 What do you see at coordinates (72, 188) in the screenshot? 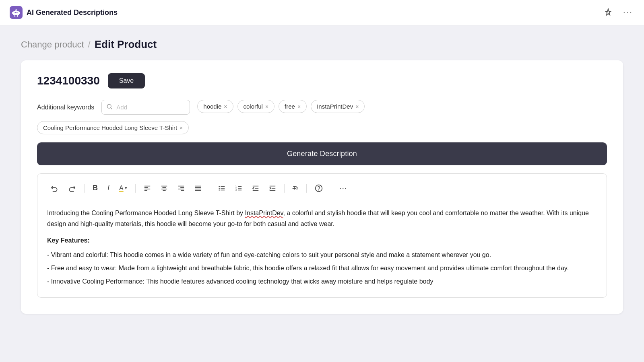
I see `redo-button` at bounding box center [72, 188].